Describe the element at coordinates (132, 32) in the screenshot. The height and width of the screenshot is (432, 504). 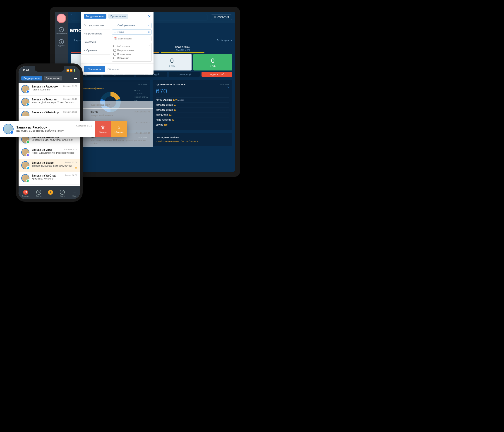
I see `filter-select-source: Skype✕` at that location.